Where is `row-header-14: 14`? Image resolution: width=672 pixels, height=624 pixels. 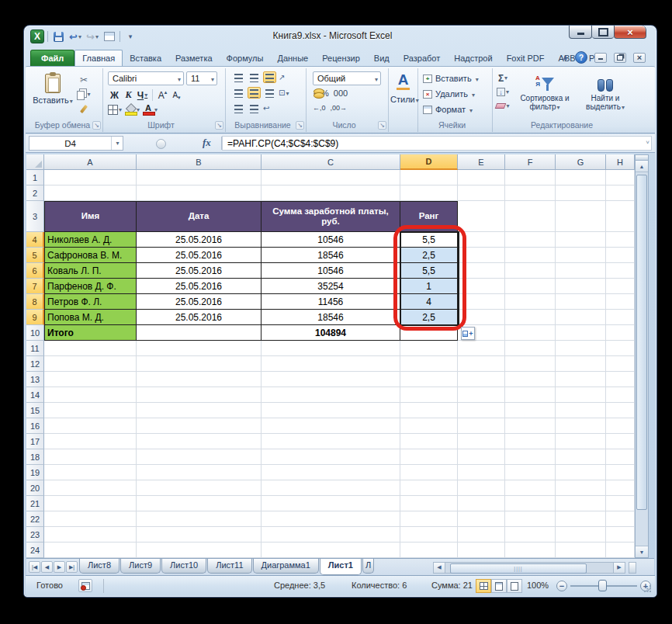
row-header-14: 14 is located at coordinates (36, 395).